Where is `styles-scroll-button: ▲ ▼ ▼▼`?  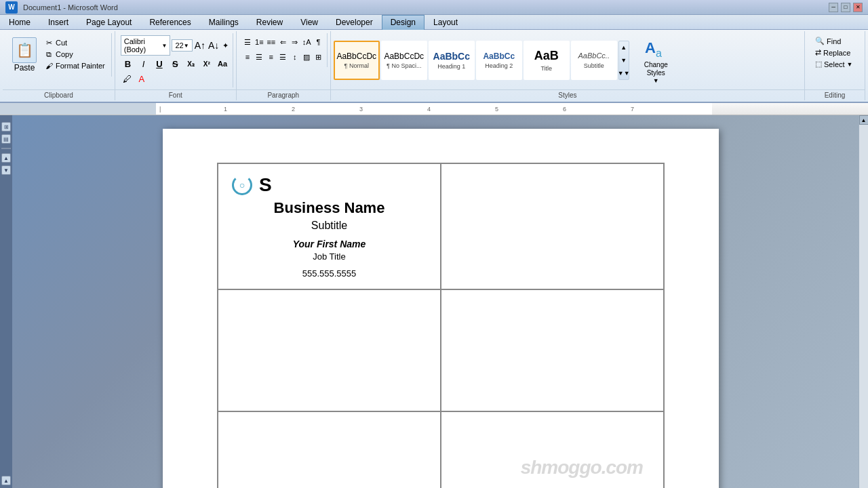 styles-scroll-button: ▲ ▼ ▼▼ is located at coordinates (624, 60).